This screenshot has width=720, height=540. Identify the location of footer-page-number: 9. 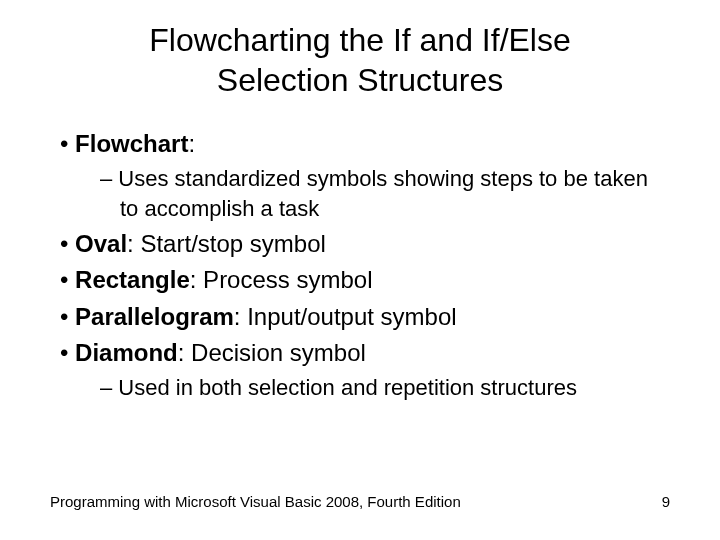
(666, 502).